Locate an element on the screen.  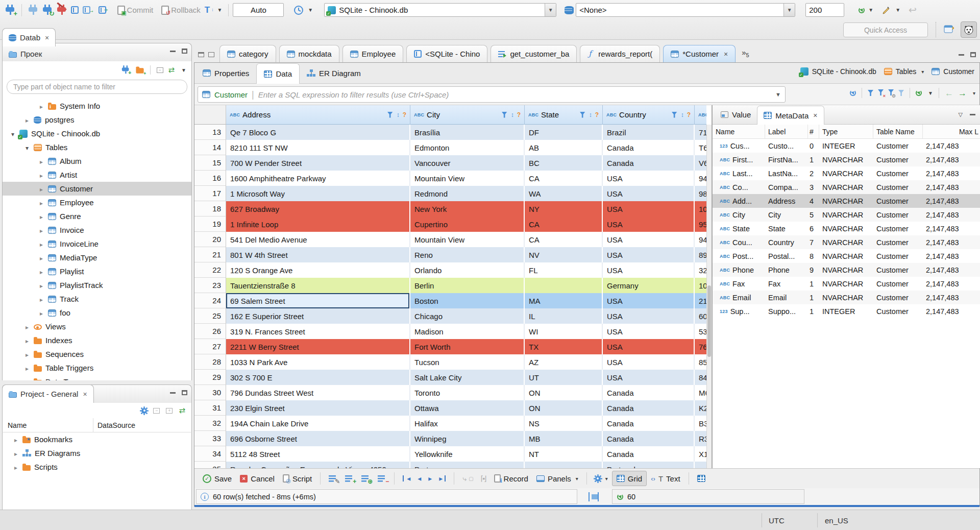
filter-apply-icon is located at coordinates (871, 93).